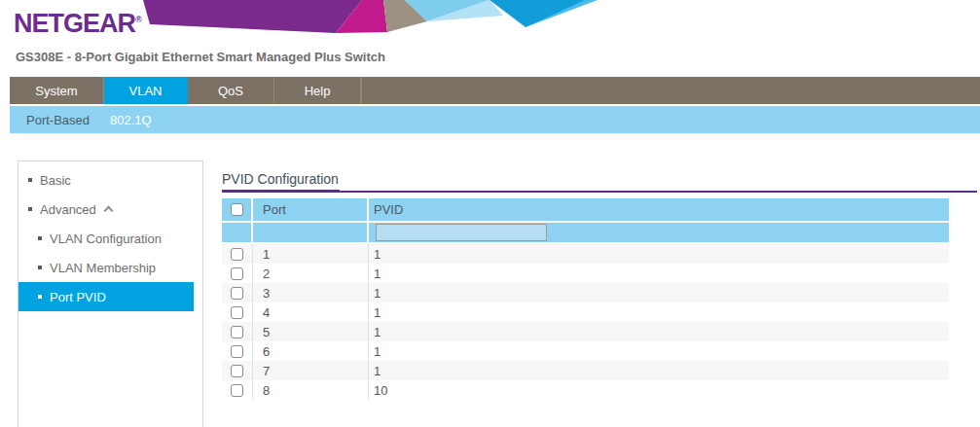 The height and width of the screenshot is (427, 980). I want to click on port-cell: 8, so click(311, 390).